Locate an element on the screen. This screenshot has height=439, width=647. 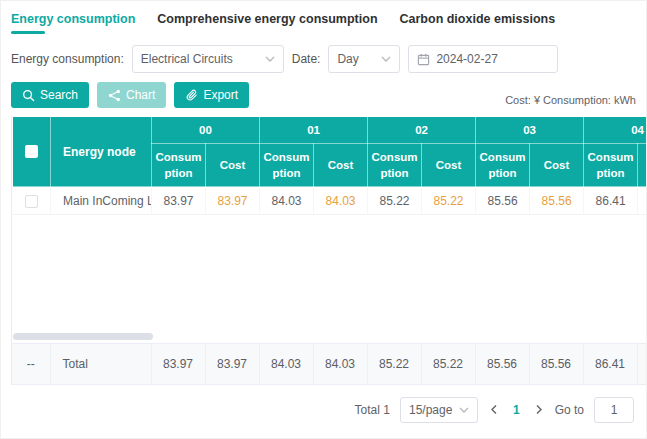
active-tab-underline is located at coordinates (28, 32).